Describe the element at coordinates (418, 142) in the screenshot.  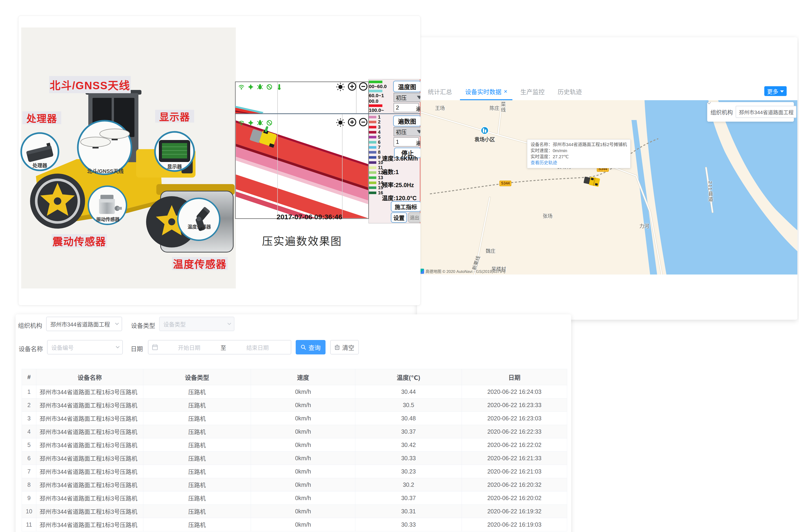
I see `pass-count-unit: 遍` at that location.